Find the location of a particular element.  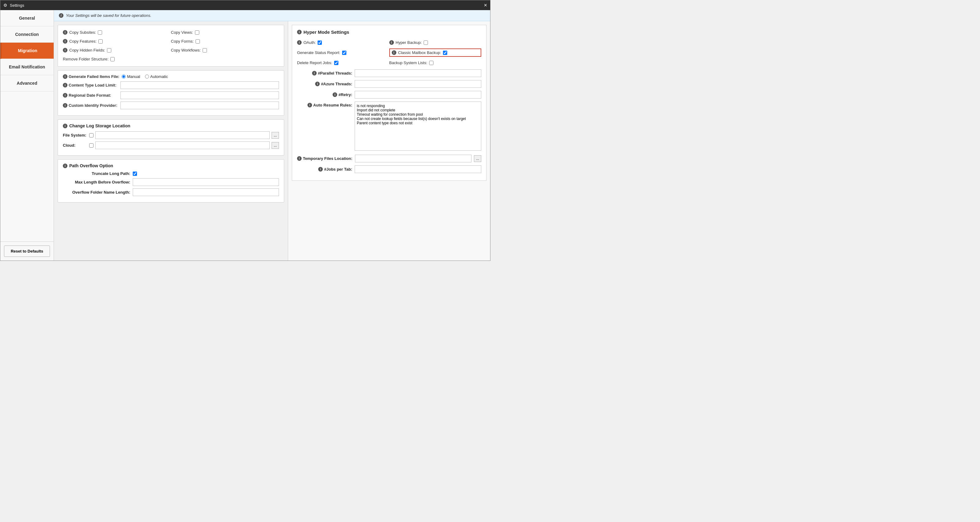

temp-files-info-icon: i is located at coordinates (299, 158).